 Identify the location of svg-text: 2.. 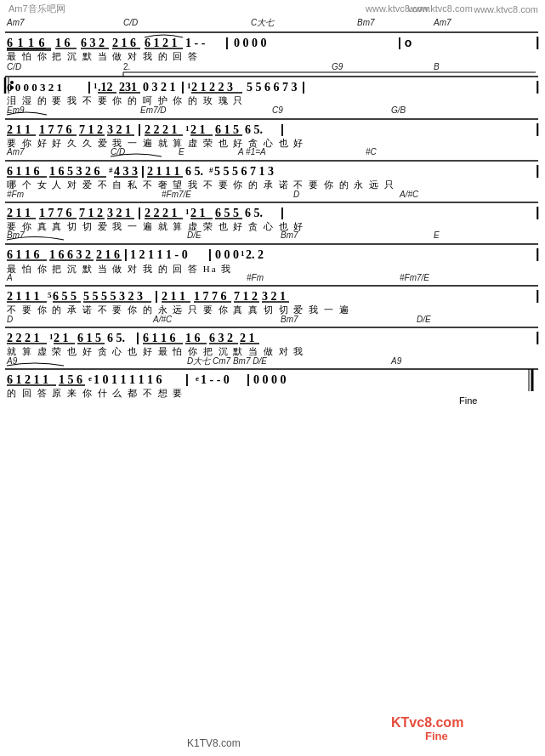
(127, 66).